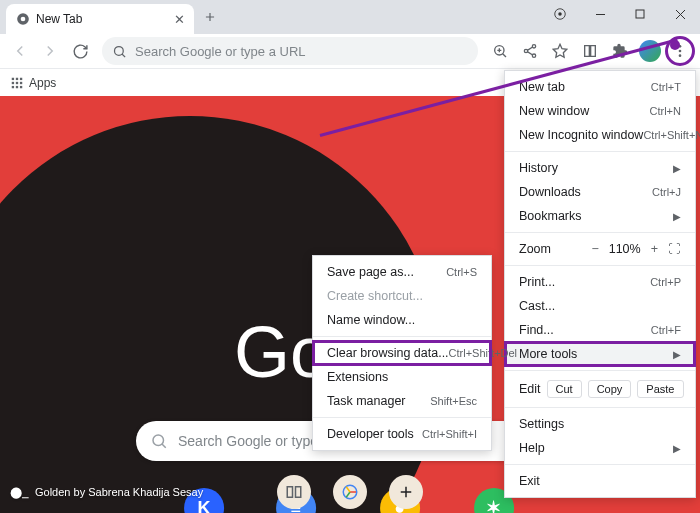  Describe the element at coordinates (80, 51) in the screenshot. I see `reload-button` at that location.